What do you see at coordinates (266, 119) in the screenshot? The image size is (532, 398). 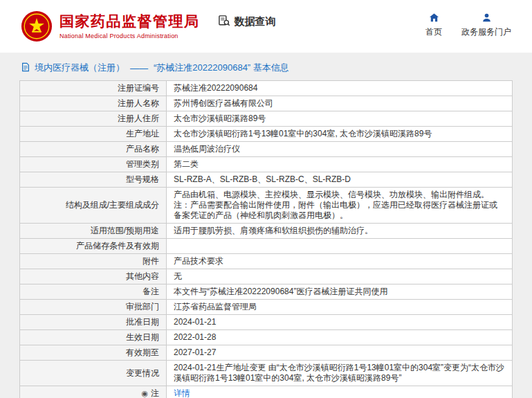 I see `table-row: 注册人住所太仓市沙溪镇昭溪路89号` at bounding box center [266, 119].